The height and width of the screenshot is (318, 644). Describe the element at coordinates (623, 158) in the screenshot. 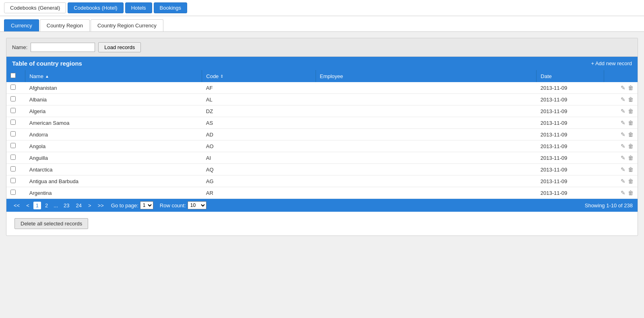

I see `edit-button-6: ✎` at that location.